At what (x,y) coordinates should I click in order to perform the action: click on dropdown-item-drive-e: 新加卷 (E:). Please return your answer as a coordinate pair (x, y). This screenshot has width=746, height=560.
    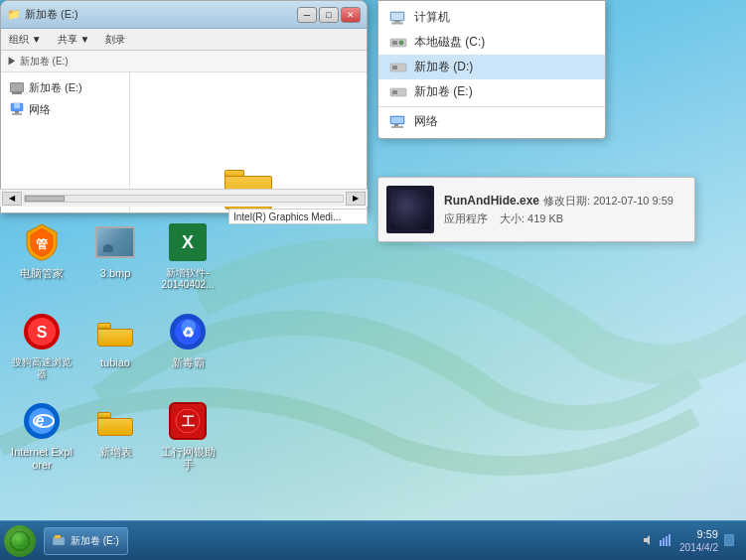
    Looking at the image, I should click on (492, 91).